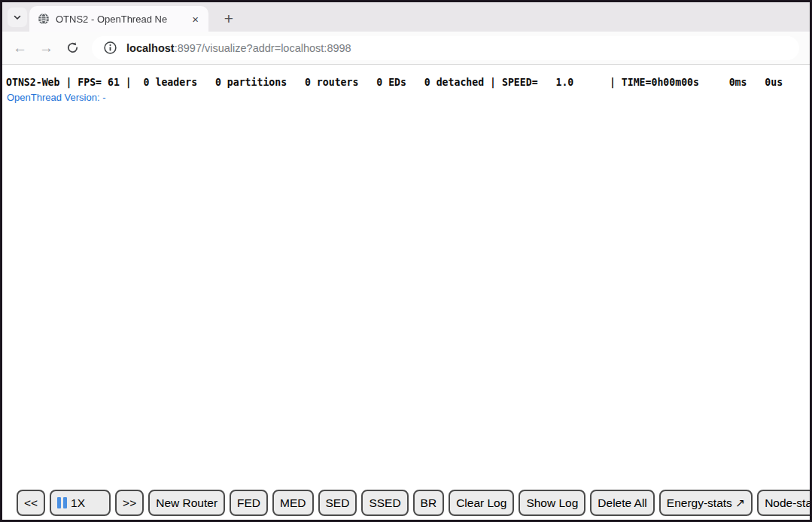 This screenshot has width=812, height=522. I want to click on delete-all-button: Delete All, so click(622, 502).